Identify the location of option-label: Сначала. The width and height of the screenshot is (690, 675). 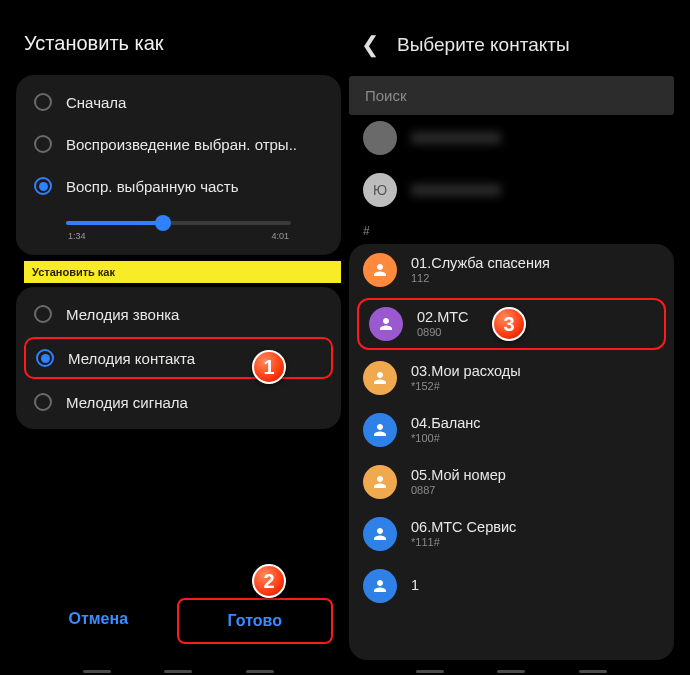
(96, 102).